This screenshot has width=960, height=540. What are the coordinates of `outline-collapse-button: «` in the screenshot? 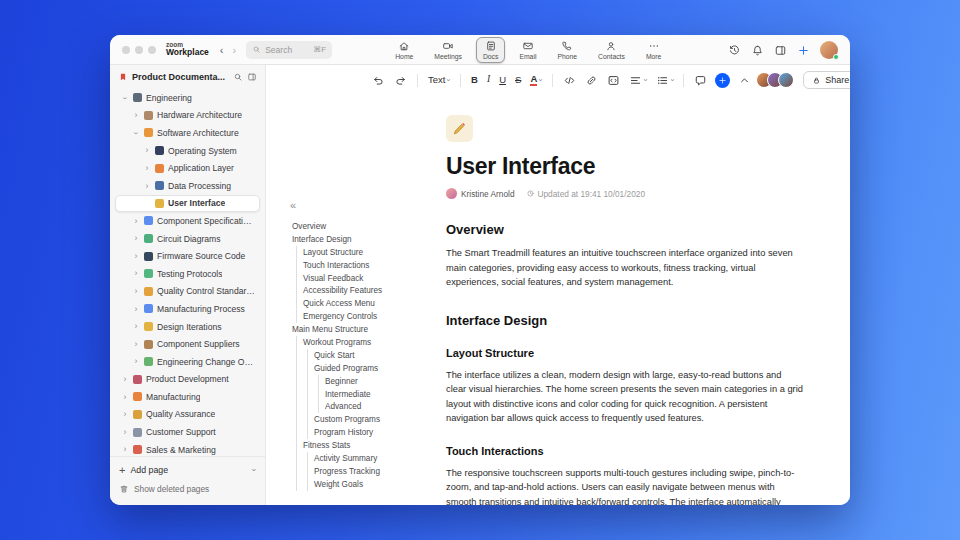 It's located at (293, 206).